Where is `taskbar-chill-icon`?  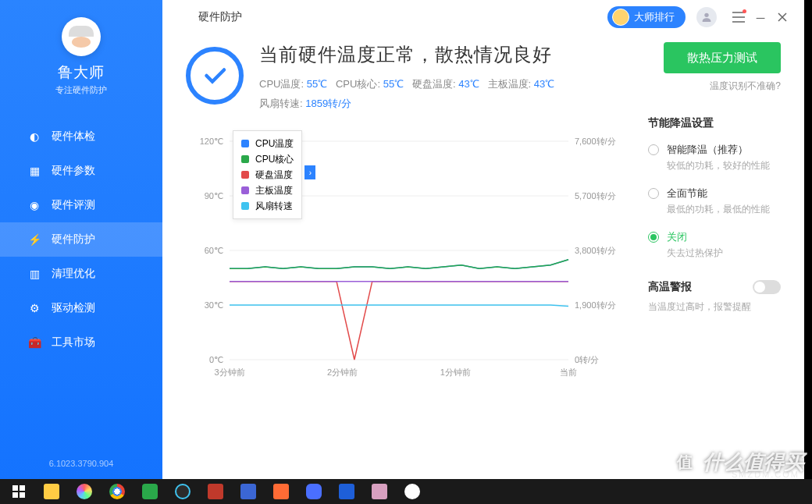 taskbar-chill-icon is located at coordinates (347, 492).